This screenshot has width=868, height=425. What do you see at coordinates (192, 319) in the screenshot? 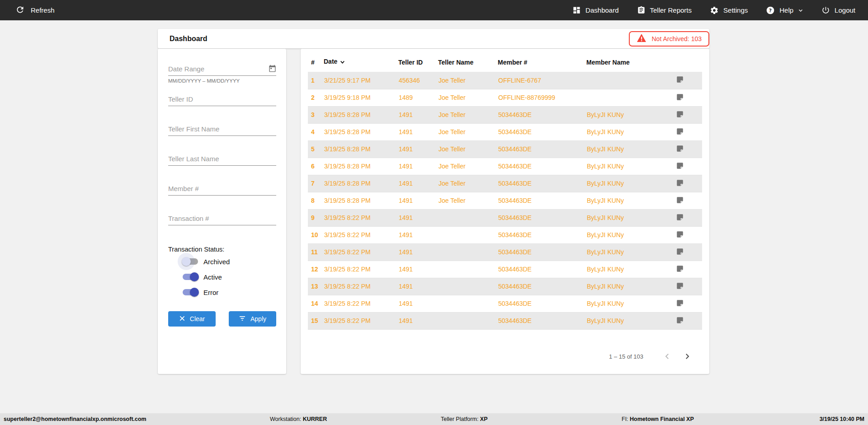
I see `clear-button: Clear` at bounding box center [192, 319].